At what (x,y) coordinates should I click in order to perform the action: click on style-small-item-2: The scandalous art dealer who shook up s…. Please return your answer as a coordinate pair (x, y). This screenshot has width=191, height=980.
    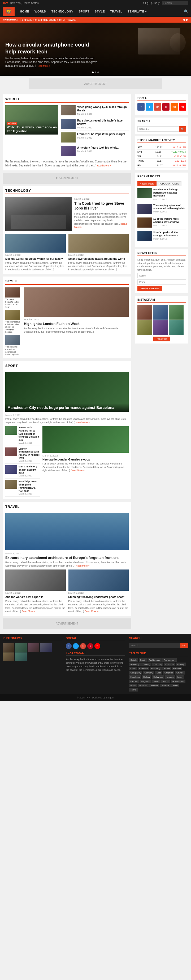
    Looking at the image, I should click on (13, 322).